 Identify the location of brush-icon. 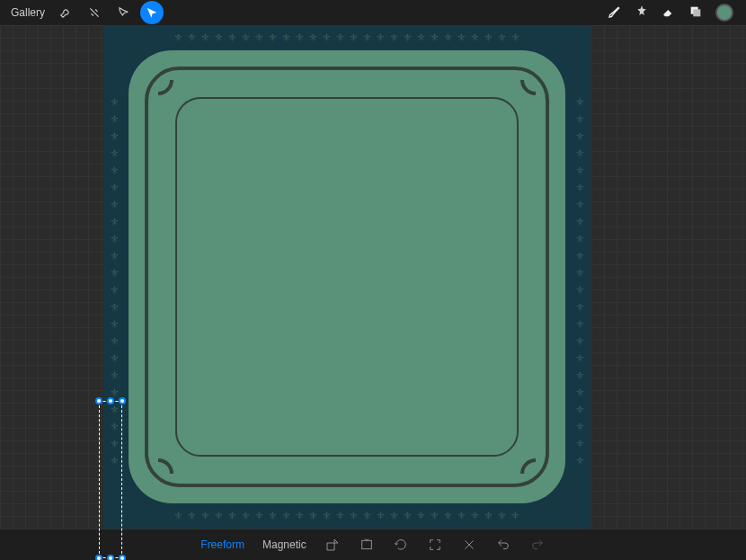
(615, 13).